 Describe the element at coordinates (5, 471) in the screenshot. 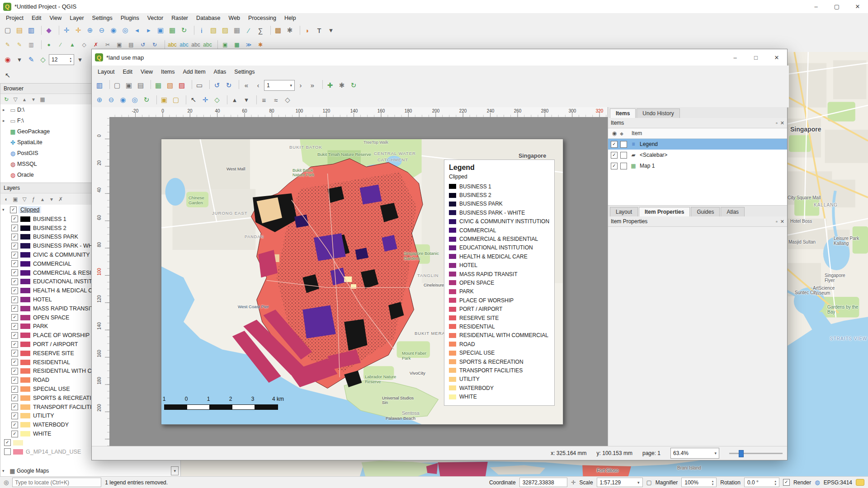

I see `basemap-expand-icon: ▾` at that location.